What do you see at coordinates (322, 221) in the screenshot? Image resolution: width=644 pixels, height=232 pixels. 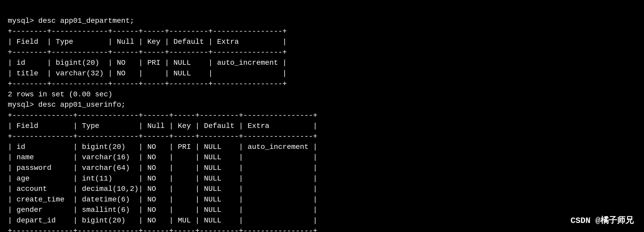 I see `terminal-line: | depart_id | bigint(20) | NO | MUL | NU…` at bounding box center [322, 221].